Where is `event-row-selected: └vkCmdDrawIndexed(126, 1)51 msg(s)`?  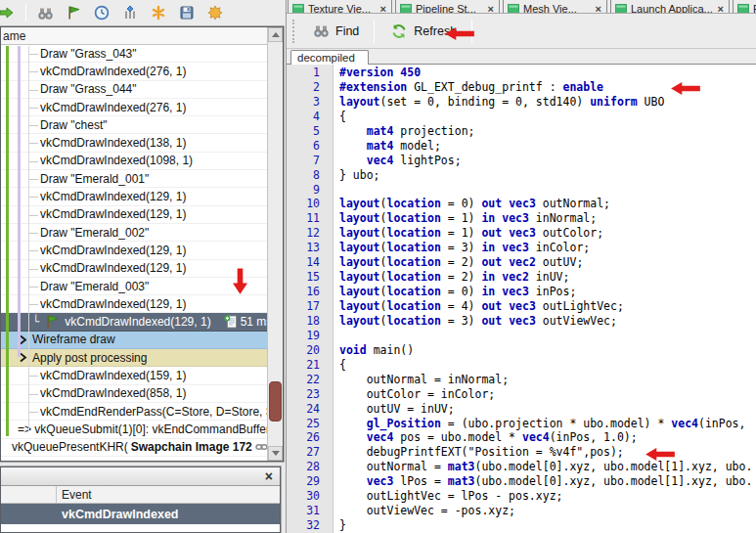
event-row-selected: └vkCmdDrawIndexed(126, 1)51 msg(s) is located at coordinates (134, 322).